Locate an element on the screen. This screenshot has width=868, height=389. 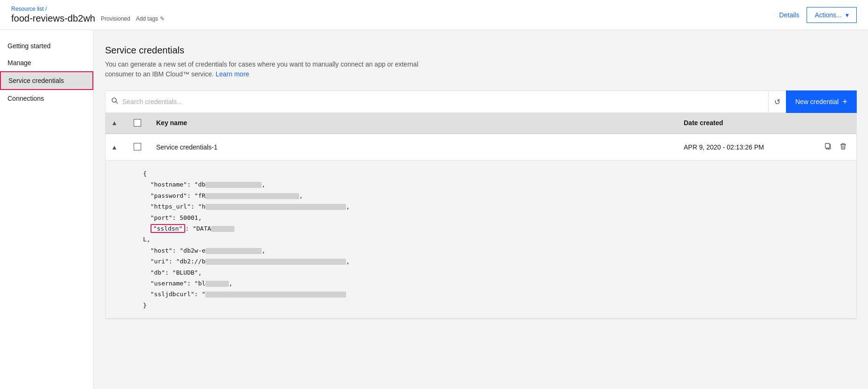
search-and-actions-row: ↺ New credential + is located at coordinates (481, 102).